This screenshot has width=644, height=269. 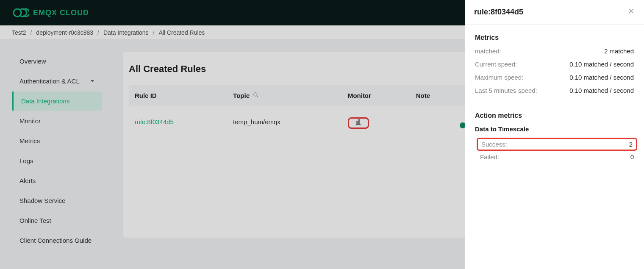 I want to click on metrics-heading: Metrics, so click(x=554, y=38).